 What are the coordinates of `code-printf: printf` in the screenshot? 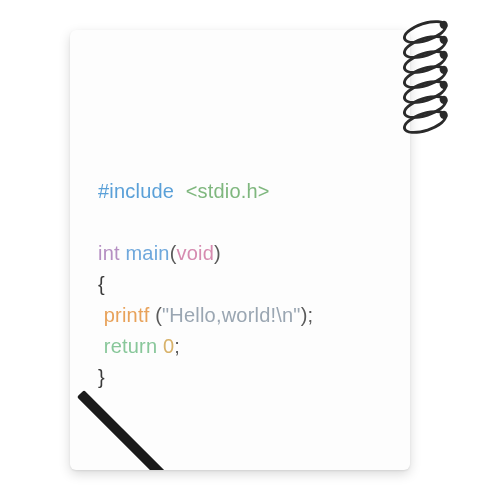 It's located at (127, 315).